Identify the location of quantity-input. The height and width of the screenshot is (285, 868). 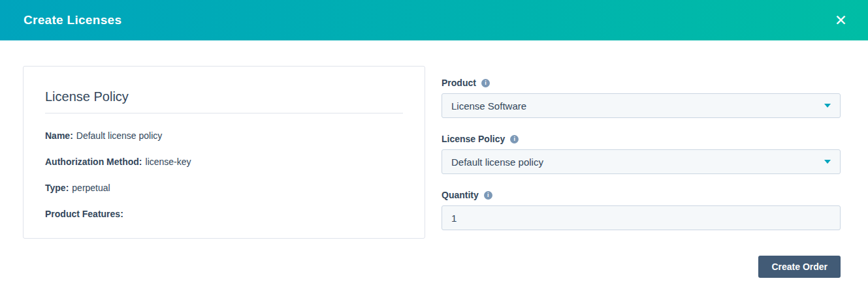
(641, 218).